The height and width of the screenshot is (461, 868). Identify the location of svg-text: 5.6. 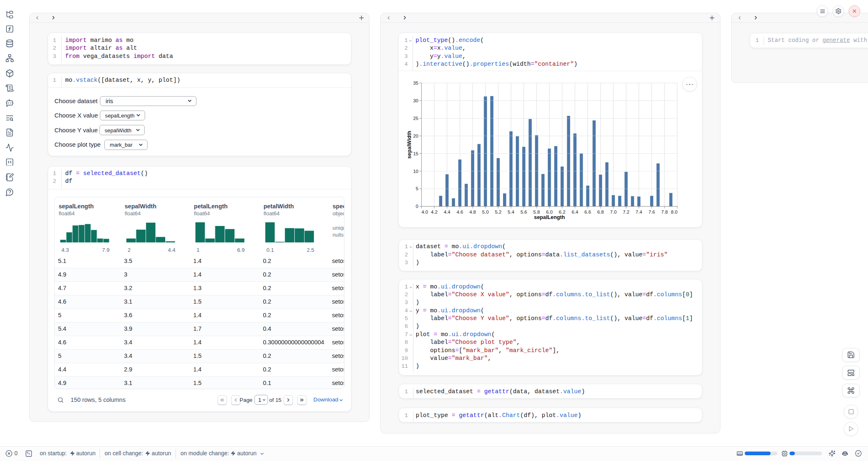
(524, 212).